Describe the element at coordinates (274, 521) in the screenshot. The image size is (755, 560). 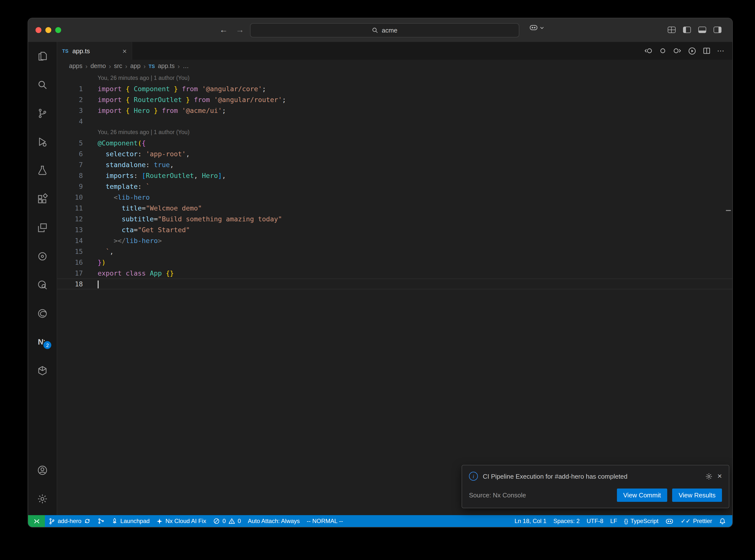
I see `status-auto-attach: Auto Attach: Always` at that location.